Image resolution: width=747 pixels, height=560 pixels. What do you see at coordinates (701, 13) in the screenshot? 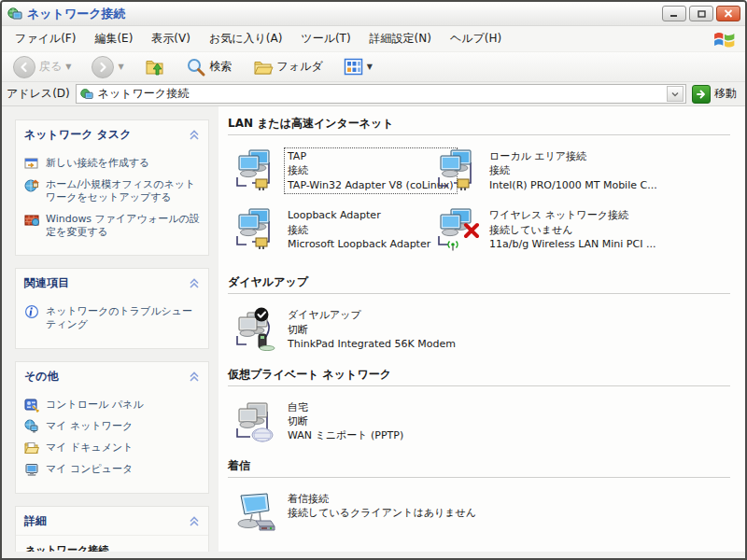
I see `window-controls` at bounding box center [701, 13].